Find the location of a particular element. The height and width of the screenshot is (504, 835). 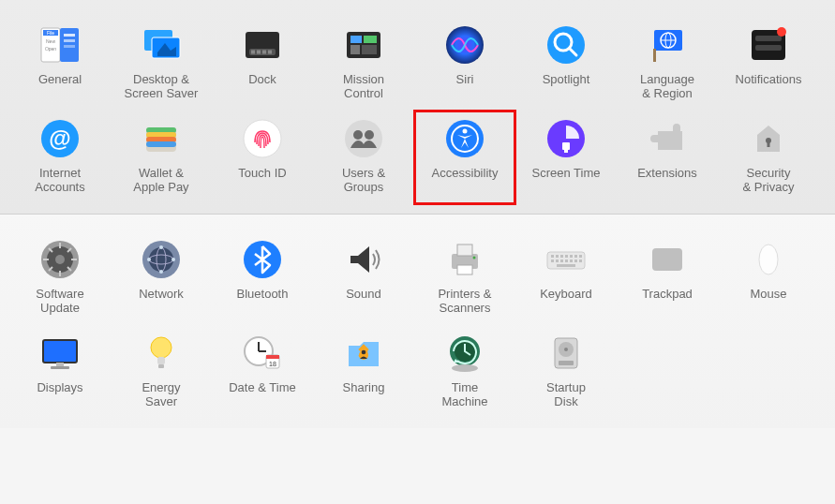

pref-label: Notifications is located at coordinates (768, 81).